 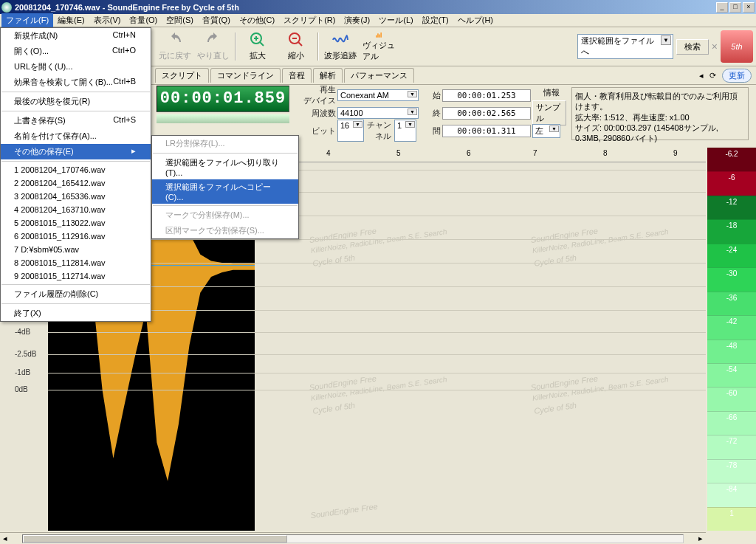 I want to click on minimize-button: _, so click(x=722, y=7).